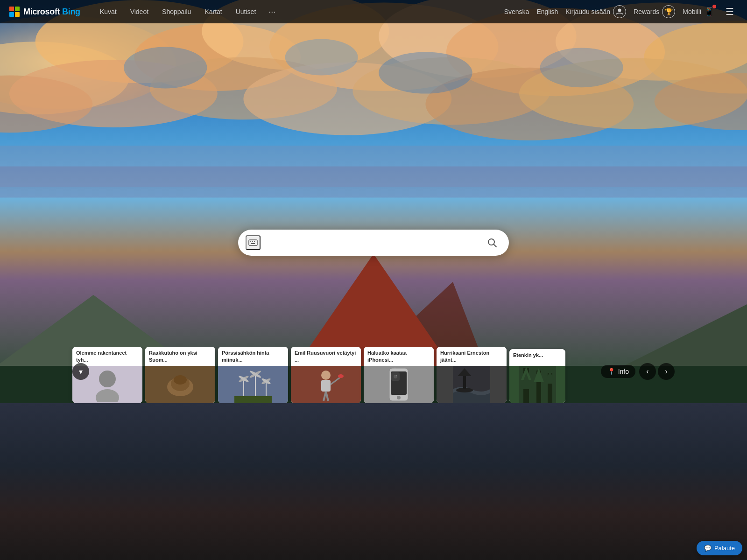 The image size is (747, 560). What do you see at coordinates (730, 12) in the screenshot?
I see `hamburger-button: ☰` at bounding box center [730, 12].